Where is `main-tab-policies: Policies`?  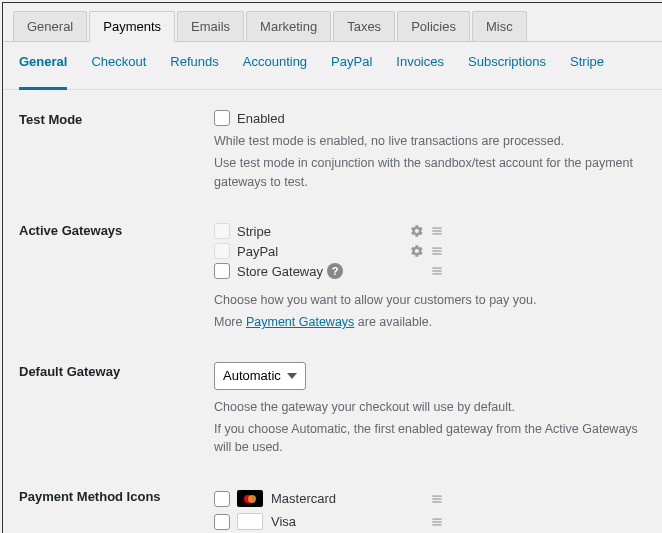 main-tab-policies: Policies is located at coordinates (434, 26).